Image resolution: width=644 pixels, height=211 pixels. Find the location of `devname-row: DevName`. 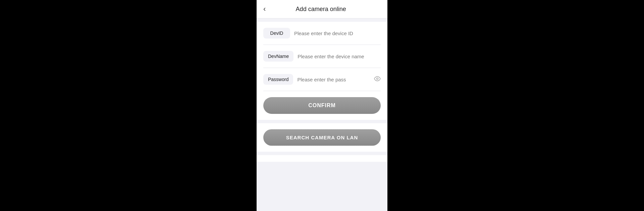

devname-row: DevName is located at coordinates (322, 56).